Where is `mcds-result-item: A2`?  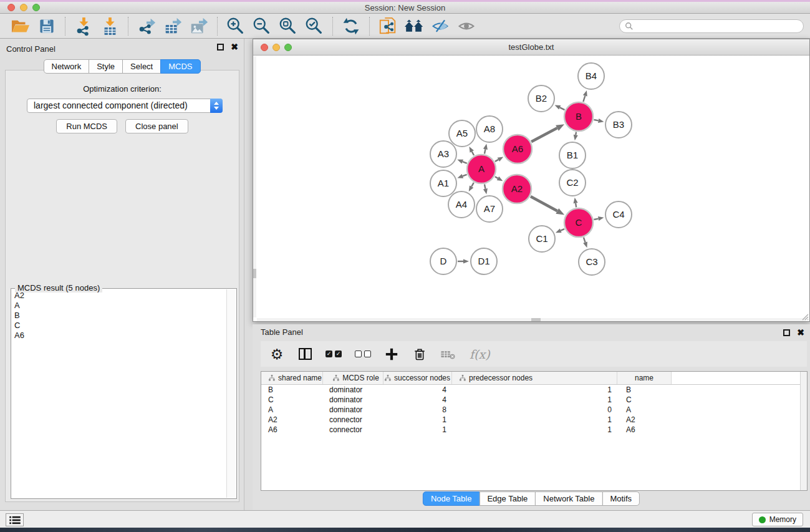 mcds-result-item: A2 is located at coordinates (118, 296).